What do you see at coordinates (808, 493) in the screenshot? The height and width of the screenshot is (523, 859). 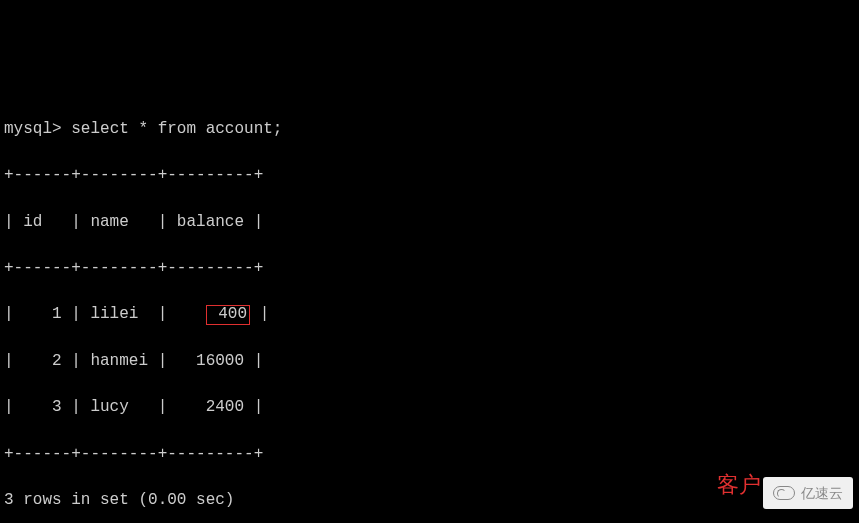 I see `watermark: 亿速云` at bounding box center [808, 493].